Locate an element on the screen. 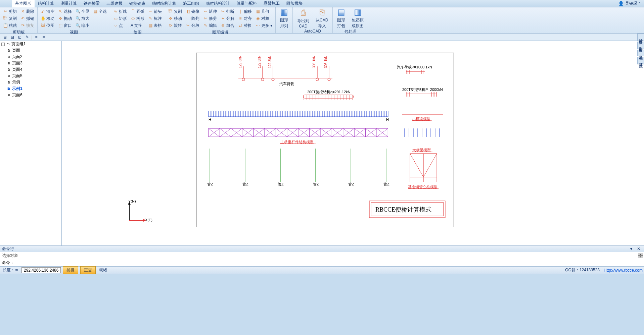  tree-item-page2: 🗎页面2 is located at coordinates (31, 57).